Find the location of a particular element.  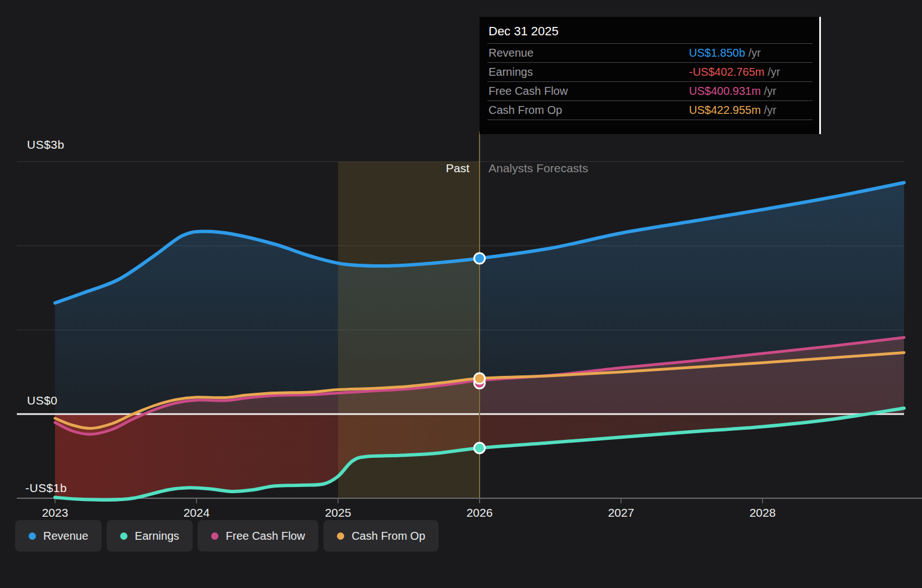

chart-tooltip: Dec 31 2025 Revenue US$1.850b /yr Earnin… is located at coordinates (650, 75).